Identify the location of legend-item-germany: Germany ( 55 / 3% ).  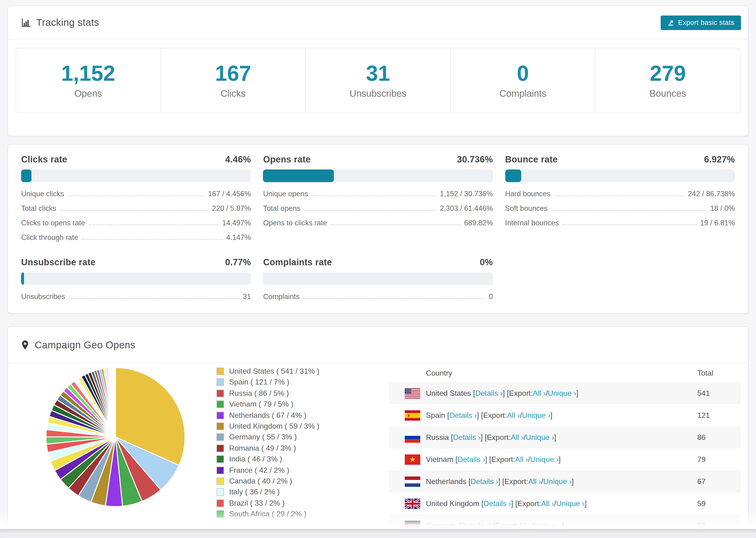
(268, 437).